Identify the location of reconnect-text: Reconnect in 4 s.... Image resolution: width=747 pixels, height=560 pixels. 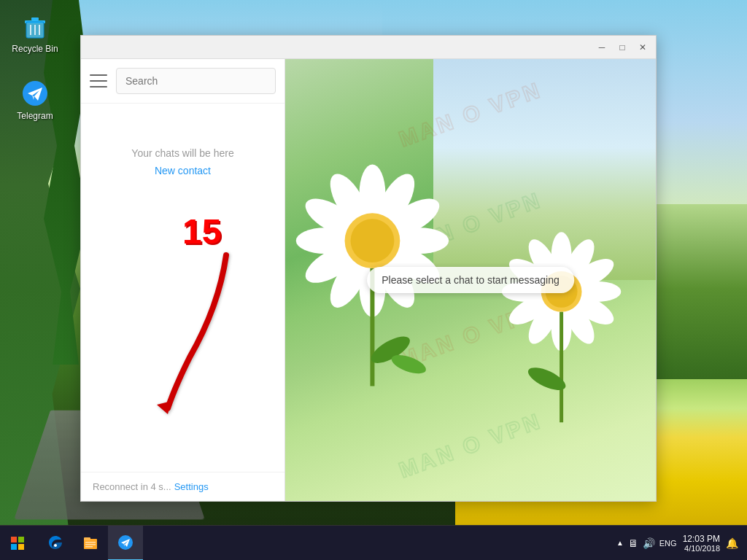
(132, 487).